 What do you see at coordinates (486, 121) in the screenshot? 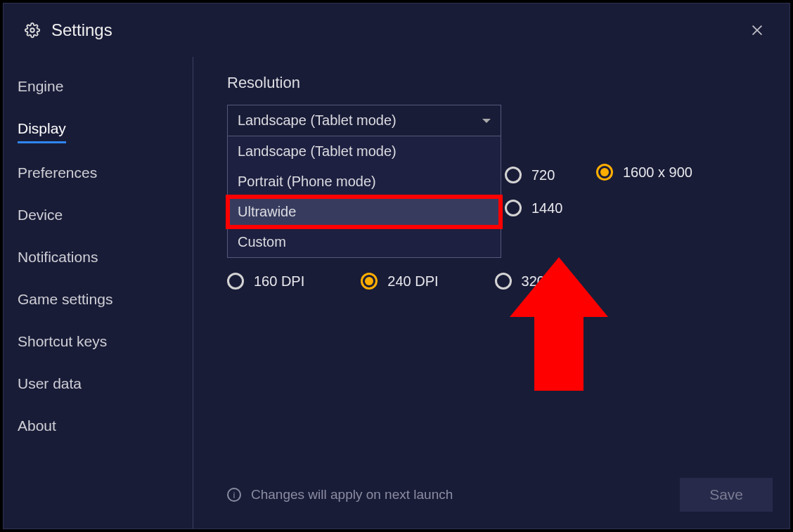
I see `chevron-down-icon` at bounding box center [486, 121].